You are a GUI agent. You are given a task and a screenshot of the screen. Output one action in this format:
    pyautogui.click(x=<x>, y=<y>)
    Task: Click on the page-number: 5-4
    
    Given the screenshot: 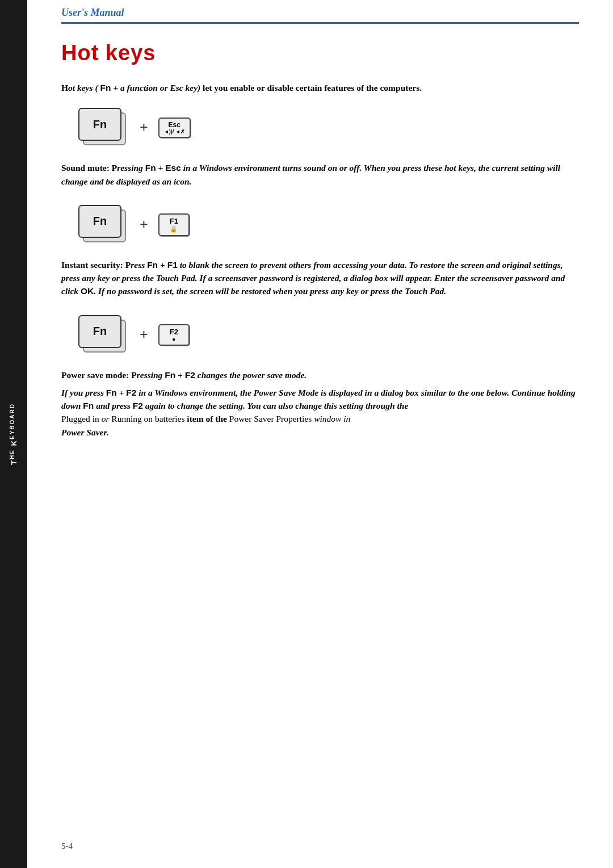 What is the action you would take?
    pyautogui.click(x=67, y=846)
    